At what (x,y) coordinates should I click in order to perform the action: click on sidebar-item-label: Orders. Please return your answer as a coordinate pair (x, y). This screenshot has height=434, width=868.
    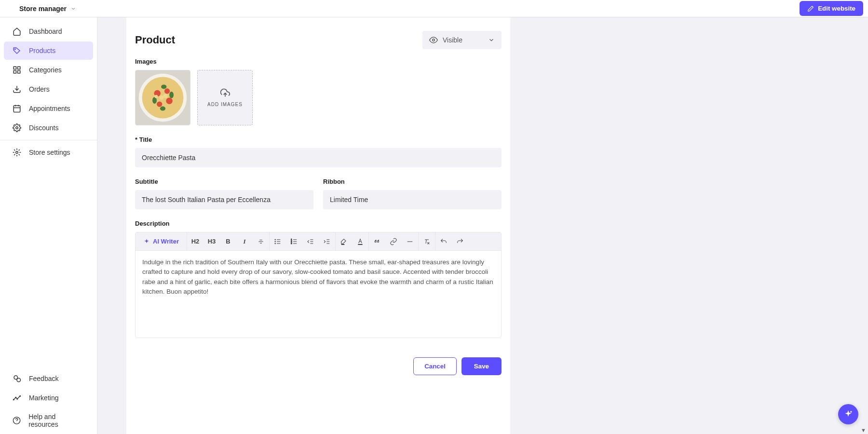
    Looking at the image, I should click on (40, 89).